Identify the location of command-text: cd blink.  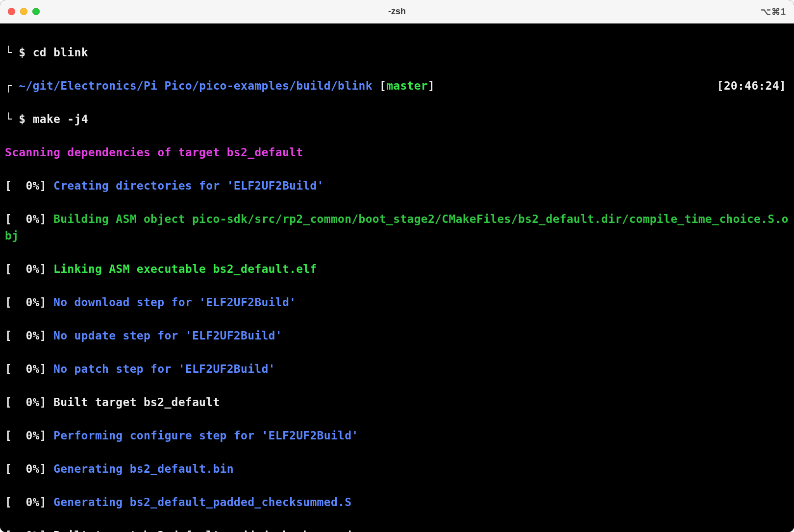
(61, 52).